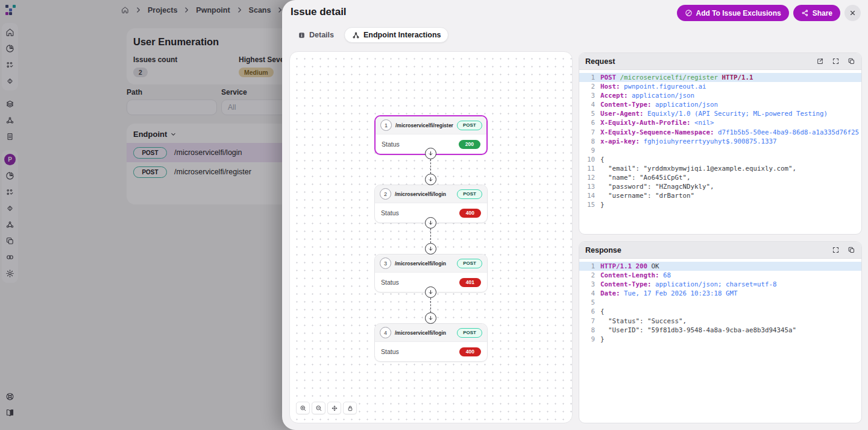 The width and height of the screenshot is (868, 430). What do you see at coordinates (720, 341) in the screenshot?
I see `response-code: 1HTTP/1.1 200 OK2Content-Length: 683Cont…` at bounding box center [720, 341].